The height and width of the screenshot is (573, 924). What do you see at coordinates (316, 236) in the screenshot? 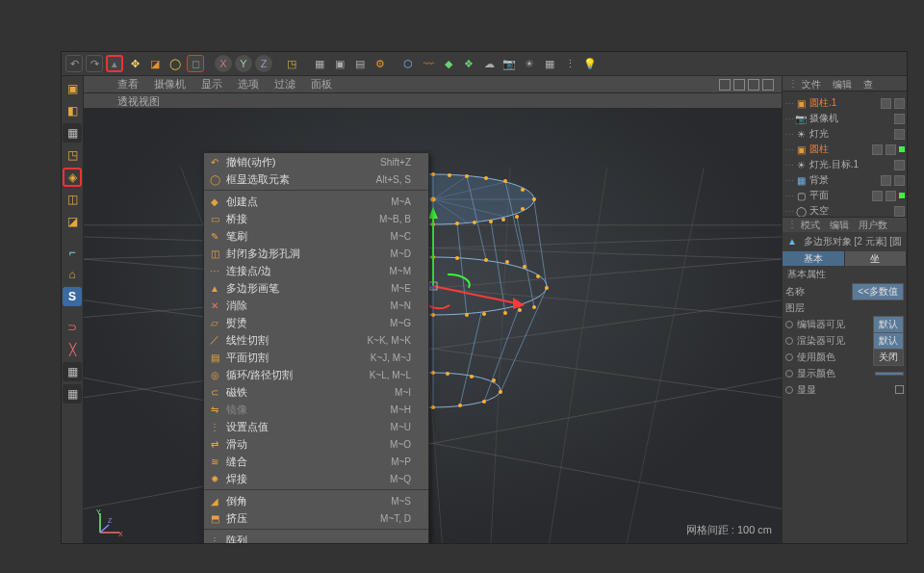
I see `context-menu-item: ✎笔刷M~C` at bounding box center [316, 236].